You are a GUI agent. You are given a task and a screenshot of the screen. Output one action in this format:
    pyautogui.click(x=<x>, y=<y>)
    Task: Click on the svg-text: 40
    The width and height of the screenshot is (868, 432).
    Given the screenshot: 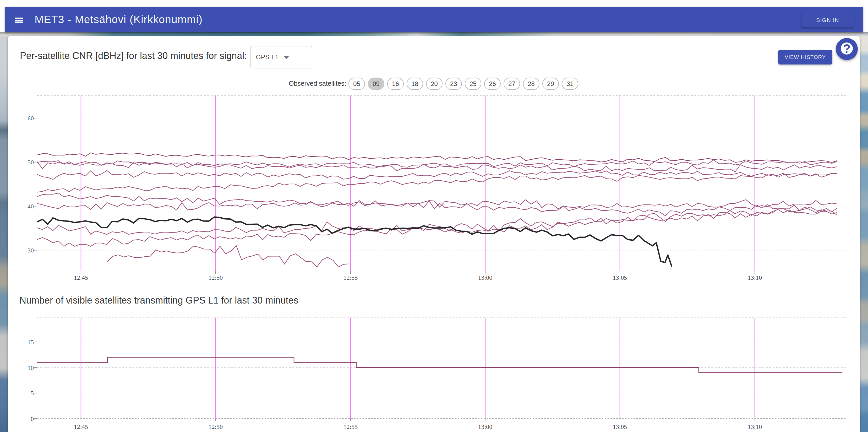 What is the action you would take?
    pyautogui.click(x=31, y=206)
    